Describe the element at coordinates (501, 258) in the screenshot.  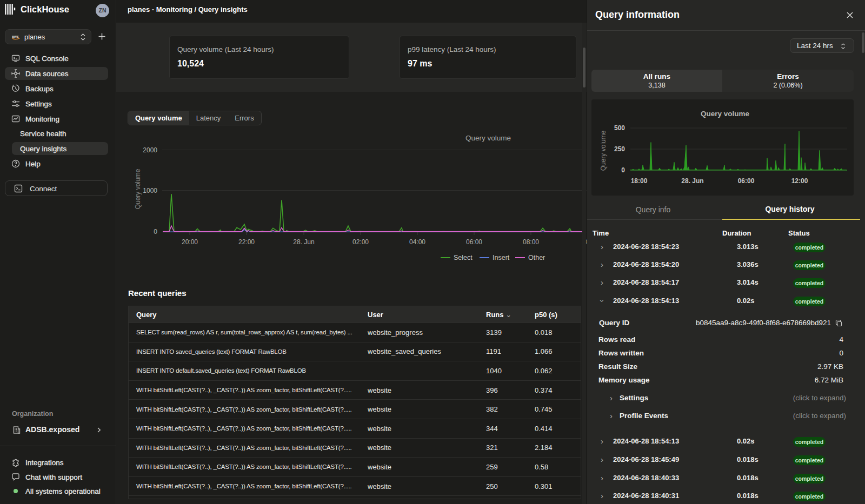
I see `svg-text: Insert` at that location.